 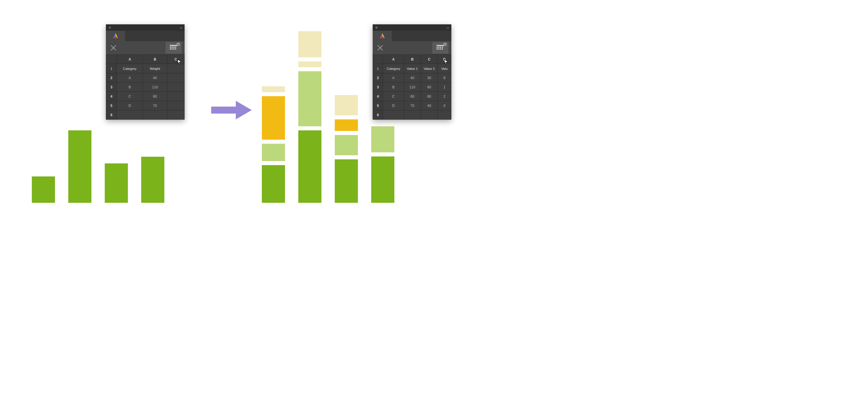 I want to click on table-cell: 30, so click(x=429, y=78).